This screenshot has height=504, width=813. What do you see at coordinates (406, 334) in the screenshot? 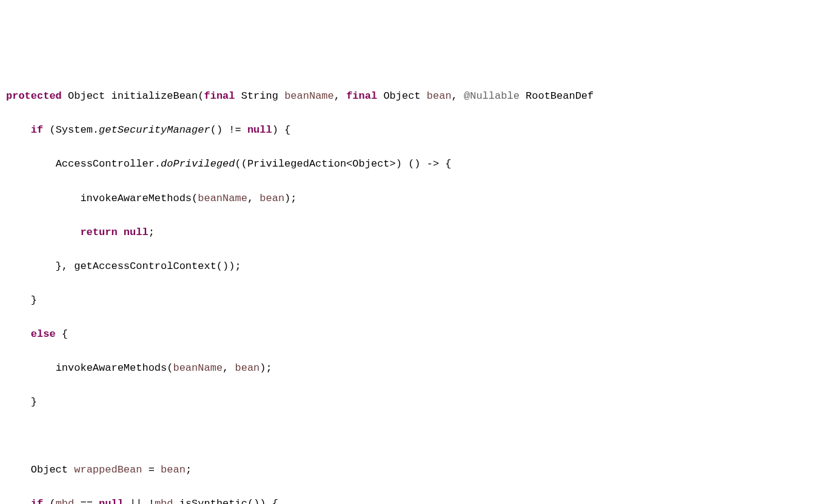
I see `code-line: else {` at bounding box center [406, 334].